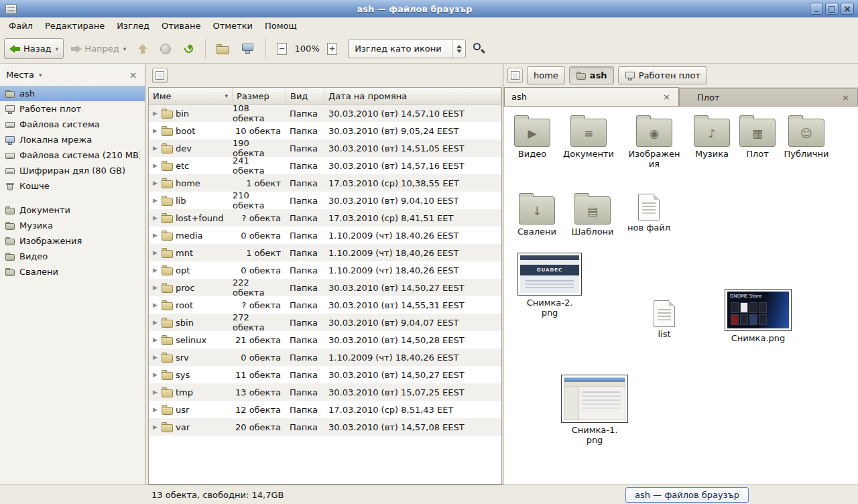 This screenshot has width=858, height=504. What do you see at coordinates (595, 410) in the screenshot?
I see `image-item-snimka-1: Снимка-1.png` at bounding box center [595, 410].